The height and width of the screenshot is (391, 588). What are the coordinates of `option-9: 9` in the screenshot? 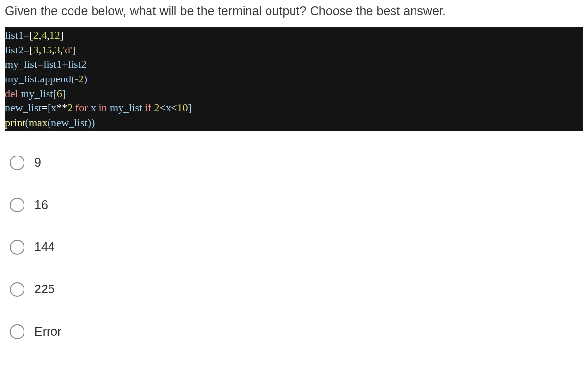 It's located at (296, 163).